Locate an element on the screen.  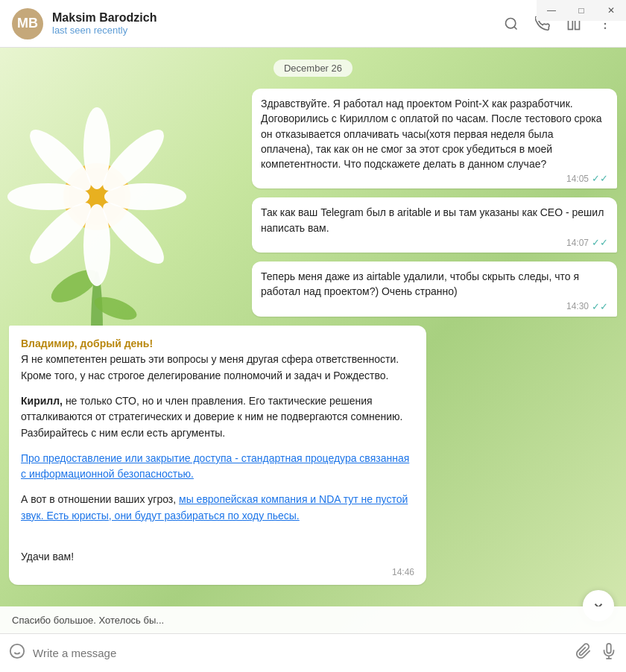
partial-incoming-message: Спасибо большое. Хотелось бы... is located at coordinates (313, 620).